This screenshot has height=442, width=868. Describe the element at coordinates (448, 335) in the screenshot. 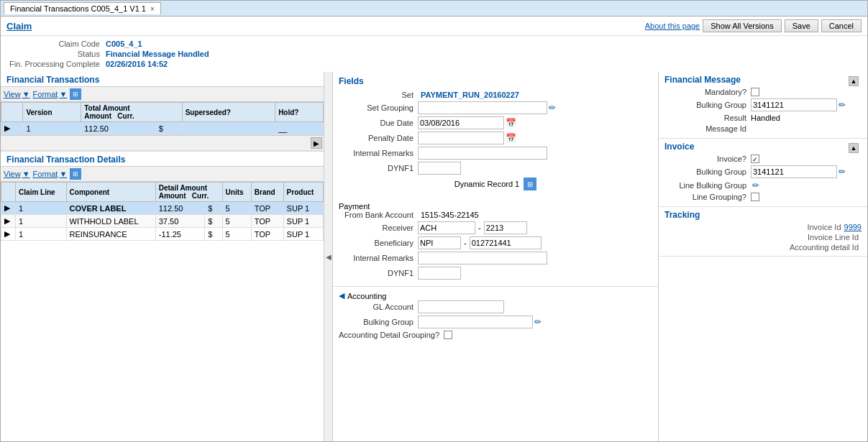

I see `accounting-detail-grouping-checkbox` at that location.